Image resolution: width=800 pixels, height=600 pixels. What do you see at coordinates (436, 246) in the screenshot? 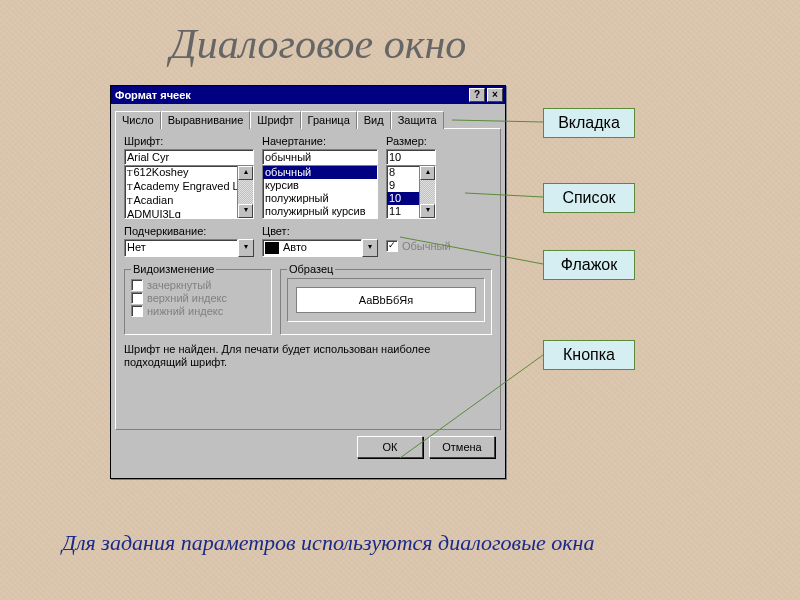
I see `normal-checkbox: ✓ Обычный` at bounding box center [436, 246].